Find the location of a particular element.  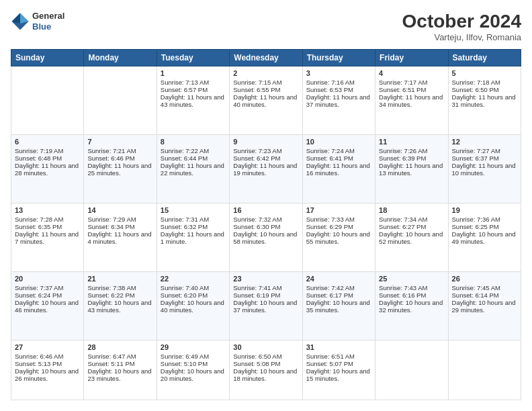

logo-icon is located at coordinates (20, 21).